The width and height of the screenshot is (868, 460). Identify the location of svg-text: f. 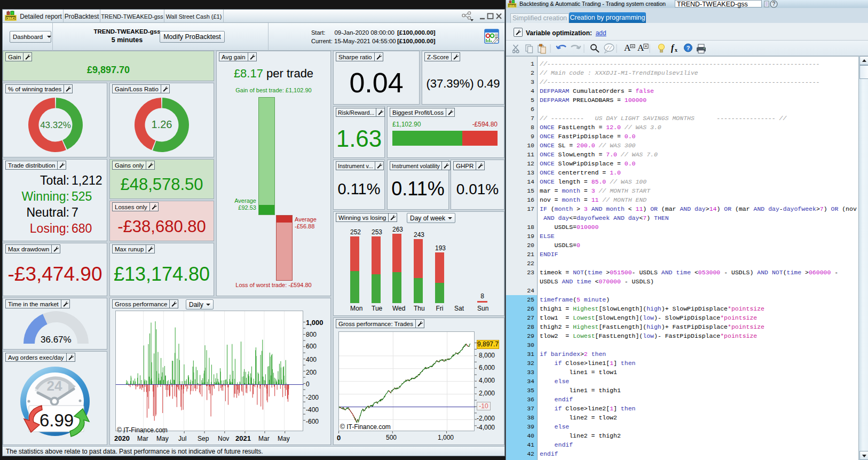
(673, 48).